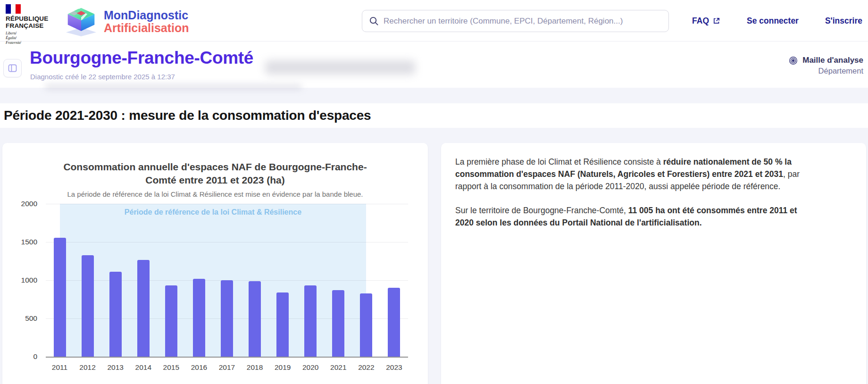 The height and width of the screenshot is (384, 868). What do you see at coordinates (60, 297) in the screenshot?
I see `bar-2011` at bounding box center [60, 297].